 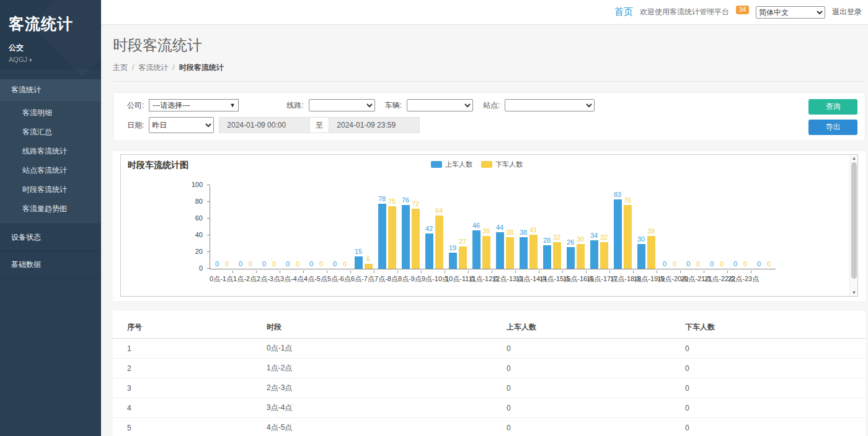 I want to click on bar-category: 1927, so click(x=458, y=254).